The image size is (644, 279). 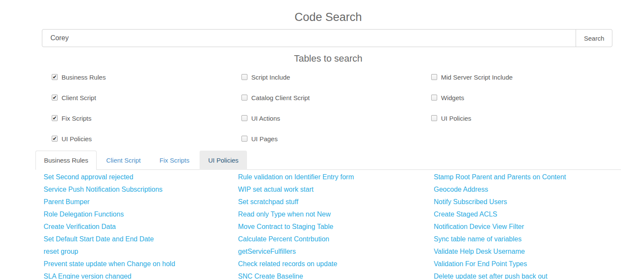 What do you see at coordinates (141, 275) in the screenshot?
I see `result-link: SLA Engine version changed` at bounding box center [141, 275].